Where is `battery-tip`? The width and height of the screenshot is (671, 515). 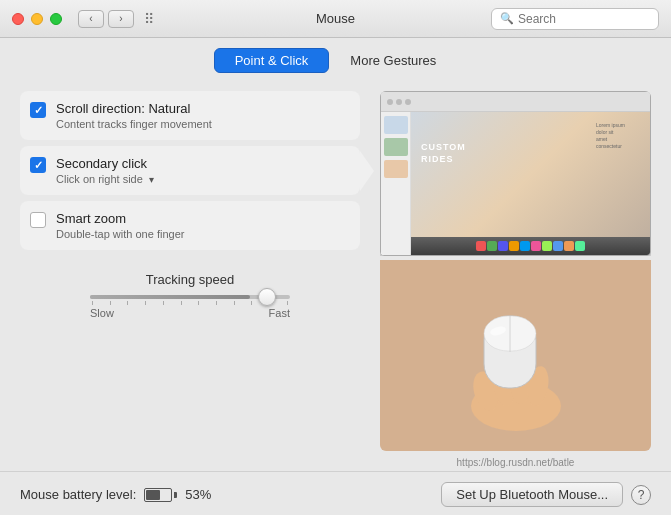 battery-tip is located at coordinates (176, 495).